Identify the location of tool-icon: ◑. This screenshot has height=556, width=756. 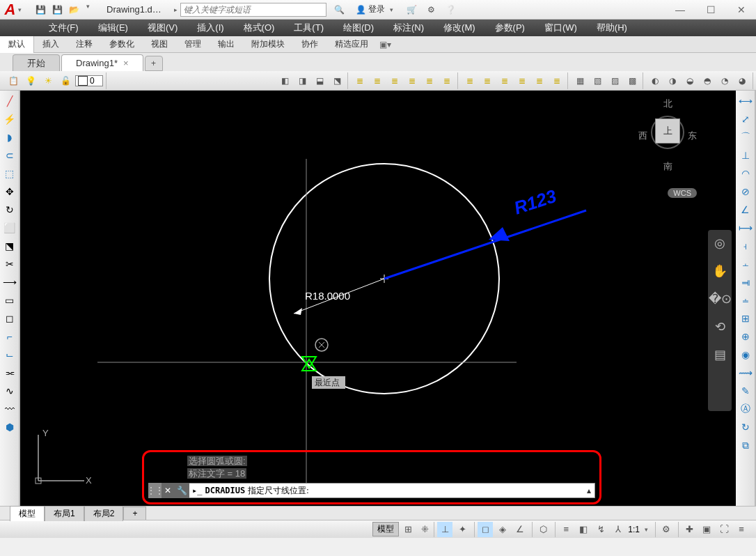
(672, 81).